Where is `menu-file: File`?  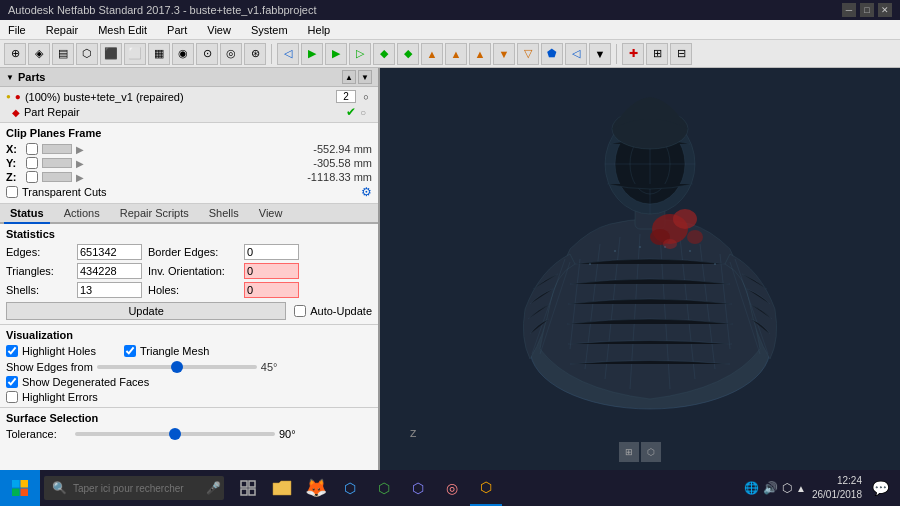 menu-file: File is located at coordinates (17, 30).